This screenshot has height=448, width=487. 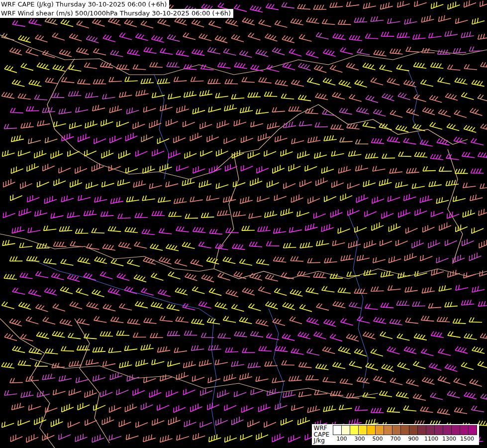 What do you see at coordinates (395, 435) in the screenshot?
I see `cape-legend: WRF CAPE J/kg 10030050070090011001300150…` at bounding box center [395, 435].